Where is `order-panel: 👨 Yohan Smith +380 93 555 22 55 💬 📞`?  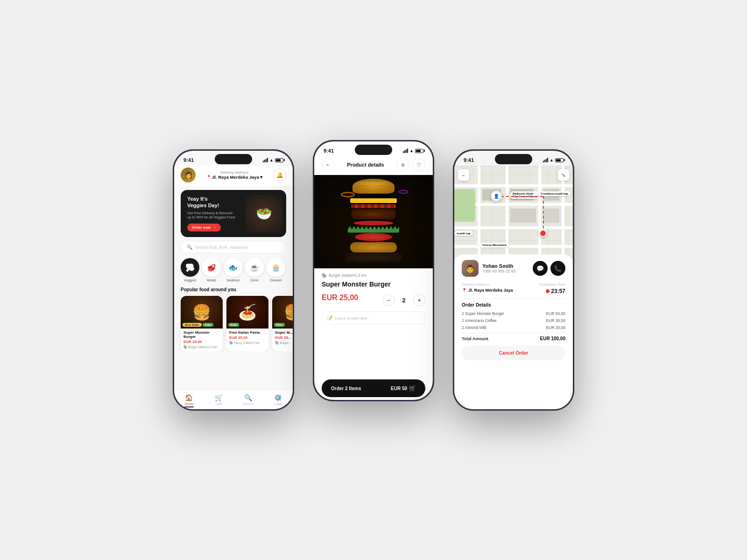
order-panel: 👨 Yohan Smith +380 93 555 22 55 💬 📞 is located at coordinates (514, 332).